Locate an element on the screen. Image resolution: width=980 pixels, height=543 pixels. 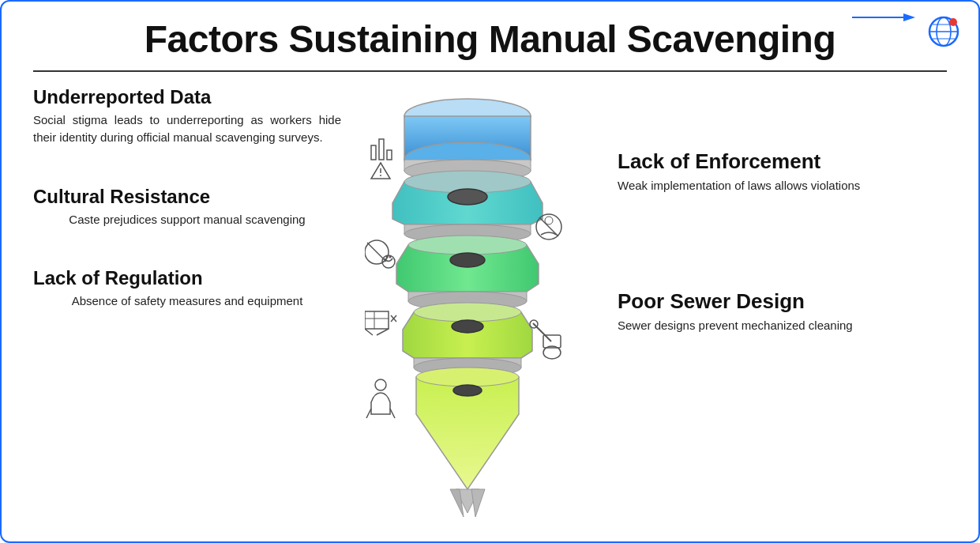
factor-sewer-desc: Sewer designs prevent mechanized cleanin… is located at coordinates (756, 326).